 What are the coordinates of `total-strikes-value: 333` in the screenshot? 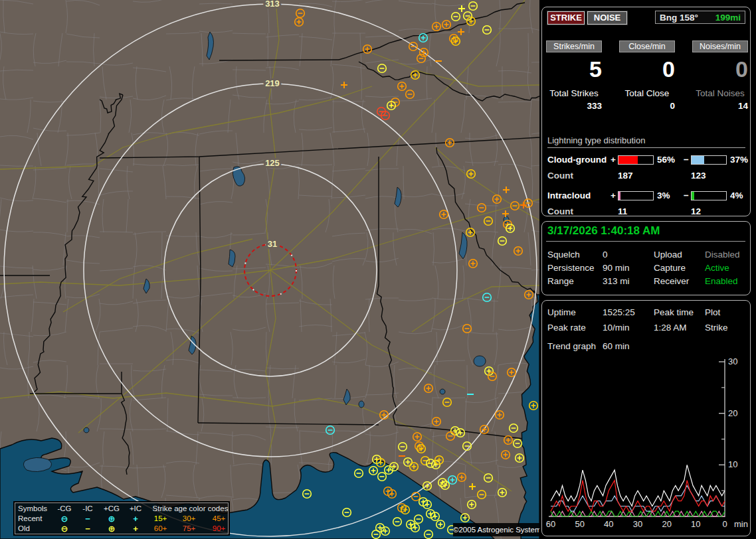 It's located at (574, 106).